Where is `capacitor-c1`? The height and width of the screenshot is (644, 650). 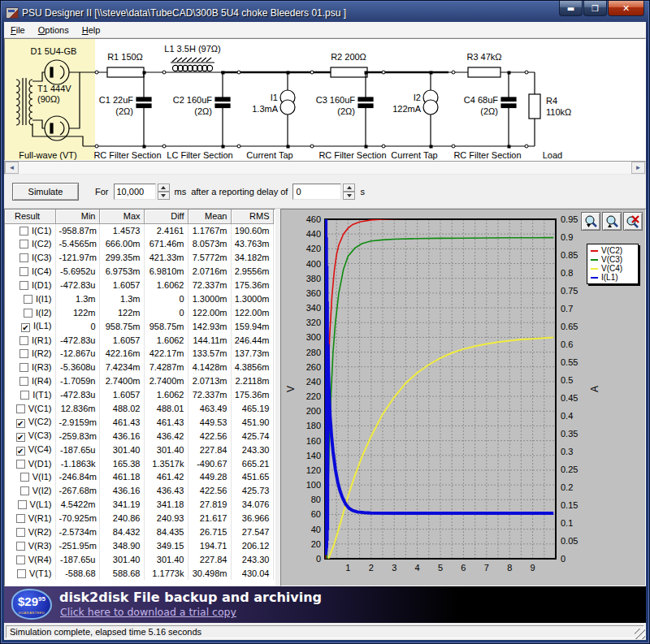 capacitor-c1 is located at coordinates (144, 109).